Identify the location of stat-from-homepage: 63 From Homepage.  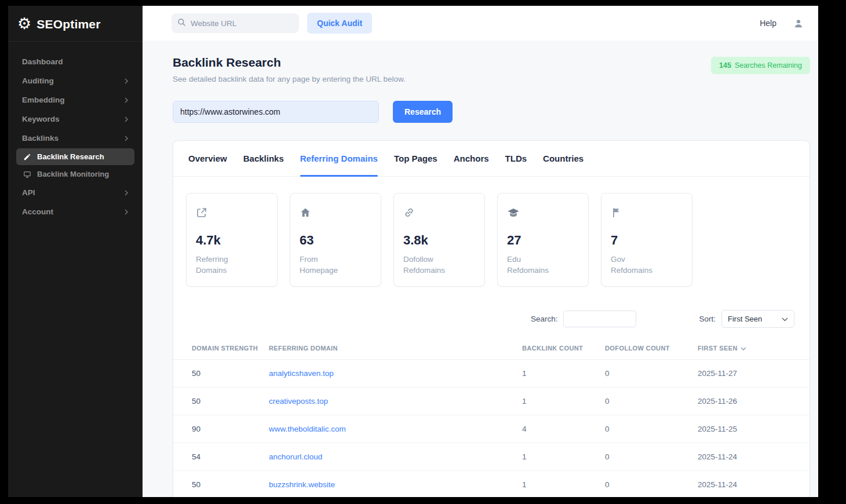
(336, 240).